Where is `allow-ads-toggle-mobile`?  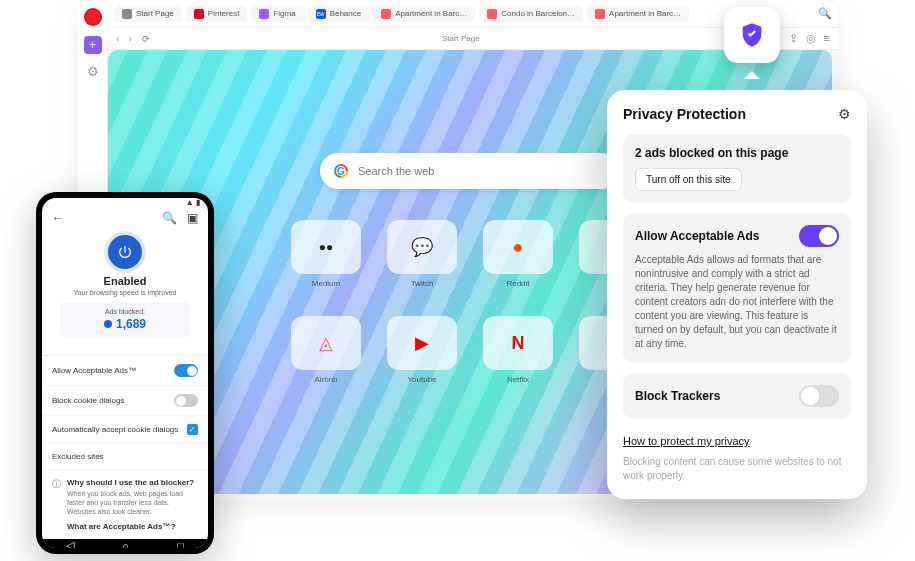
allow-ads-toggle-mobile is located at coordinates (186, 370).